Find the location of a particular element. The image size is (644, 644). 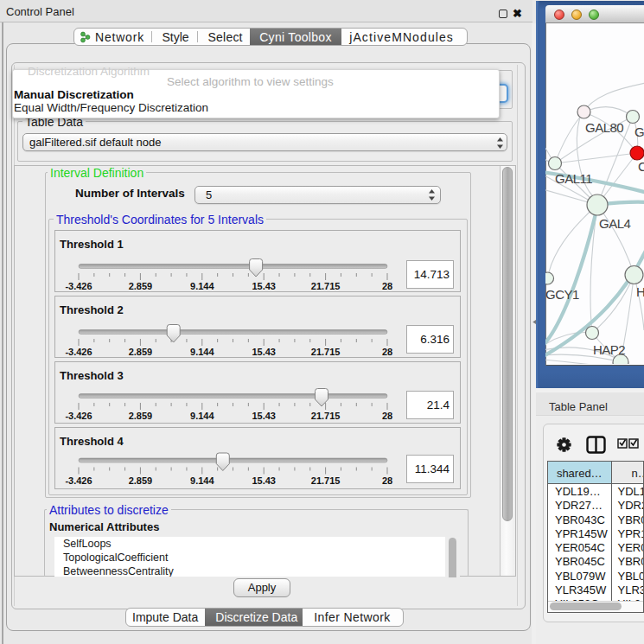

svg-text: GAL4 is located at coordinates (615, 223).